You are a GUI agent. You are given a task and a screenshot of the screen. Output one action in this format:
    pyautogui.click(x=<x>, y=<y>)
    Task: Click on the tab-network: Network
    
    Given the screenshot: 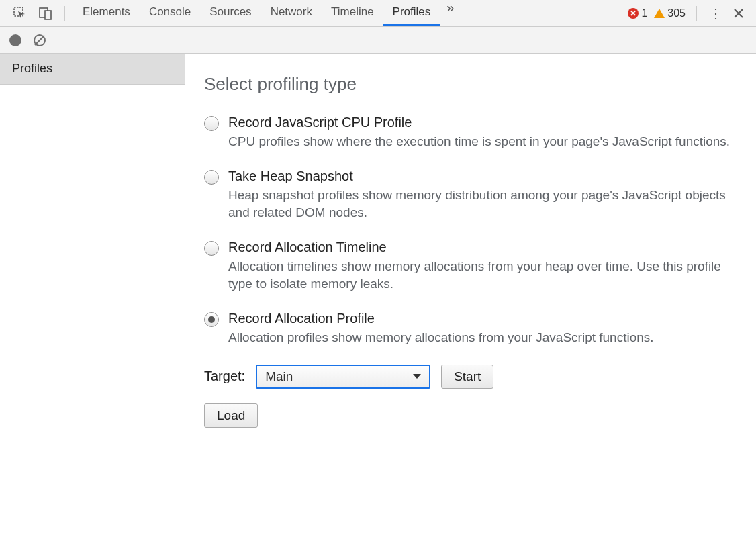 What is the action you would take?
    pyautogui.click(x=291, y=13)
    